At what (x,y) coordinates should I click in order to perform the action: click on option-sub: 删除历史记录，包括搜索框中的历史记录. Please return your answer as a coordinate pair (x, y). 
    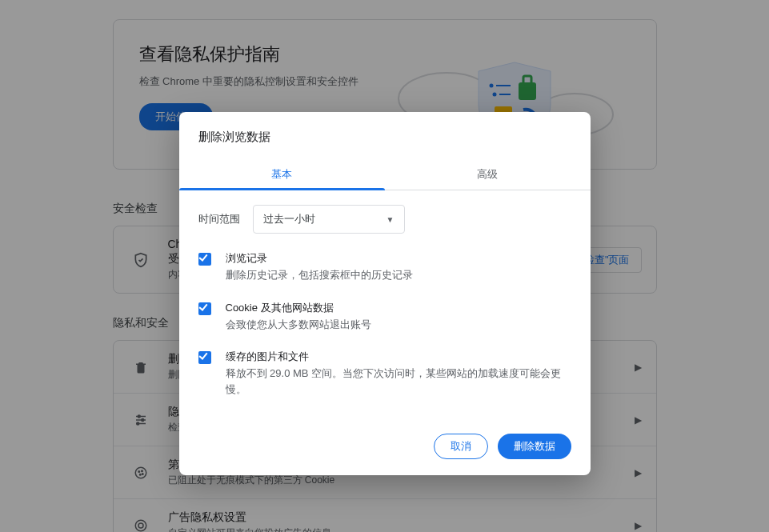
    Looking at the image, I should click on (319, 275).